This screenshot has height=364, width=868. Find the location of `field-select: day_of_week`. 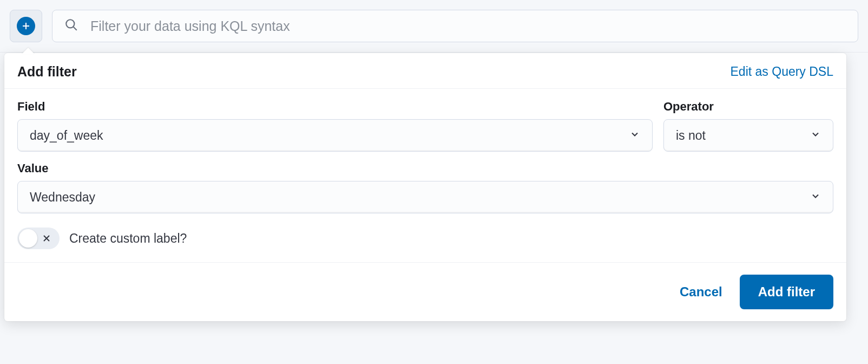

field-select: day_of_week is located at coordinates (335, 135).